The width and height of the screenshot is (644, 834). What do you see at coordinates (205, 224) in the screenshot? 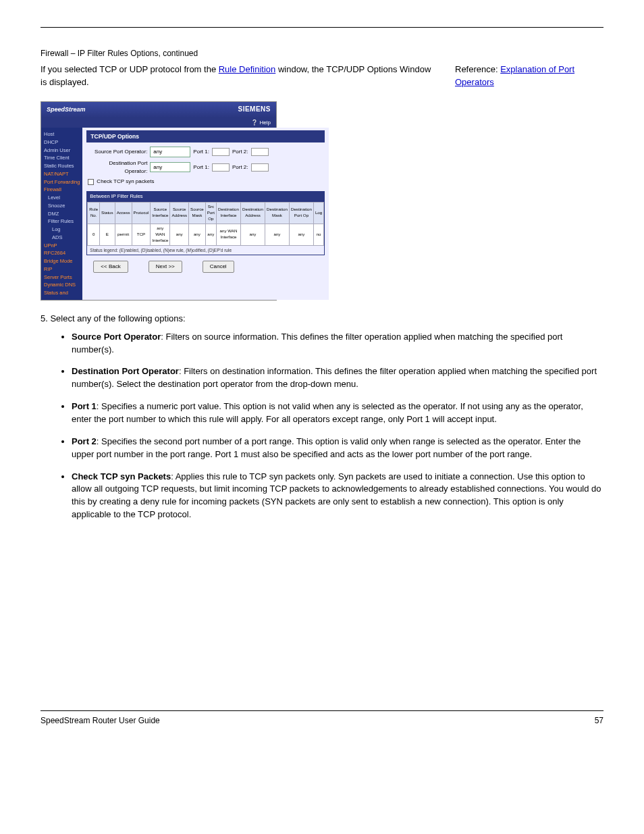
I see `ss-filter-table: Rule No. Status Access Protocol Source I…` at bounding box center [205, 224].